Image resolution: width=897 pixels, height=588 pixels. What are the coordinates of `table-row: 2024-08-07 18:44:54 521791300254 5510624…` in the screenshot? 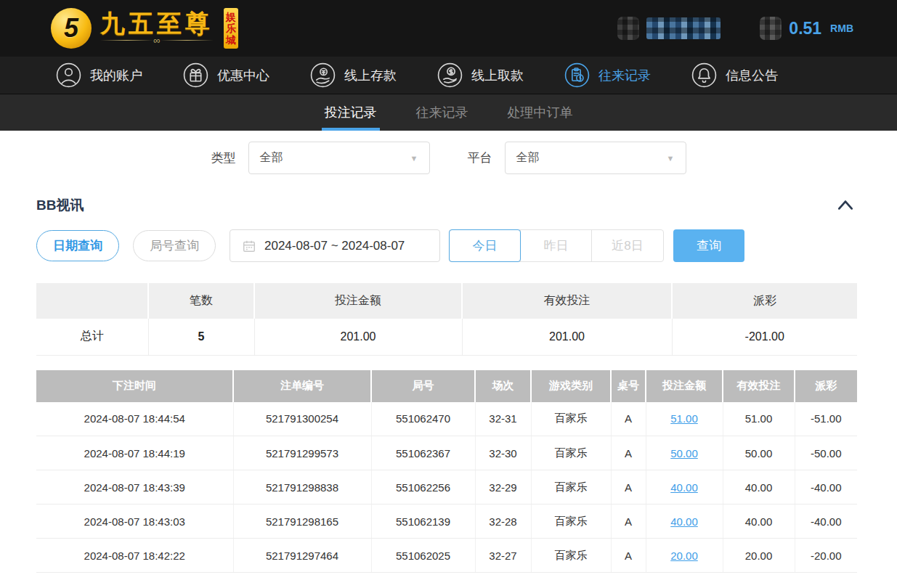 It's located at (447, 420).